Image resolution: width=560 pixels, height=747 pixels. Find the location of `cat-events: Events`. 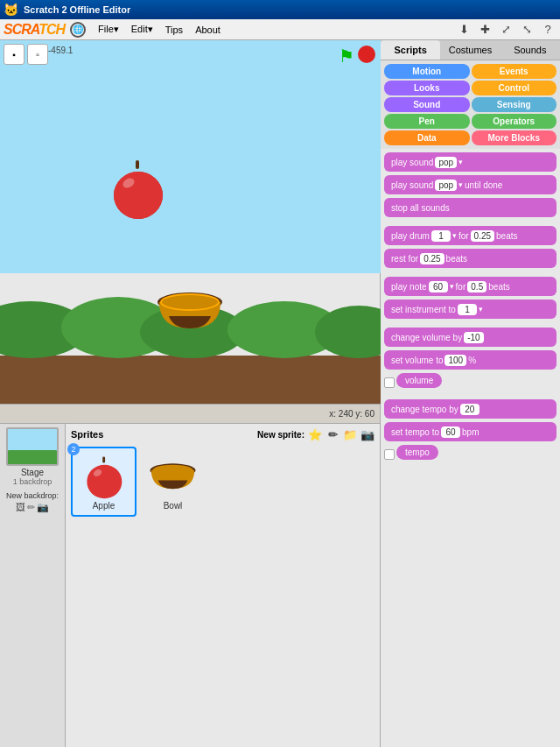

cat-events: Events is located at coordinates (514, 72).